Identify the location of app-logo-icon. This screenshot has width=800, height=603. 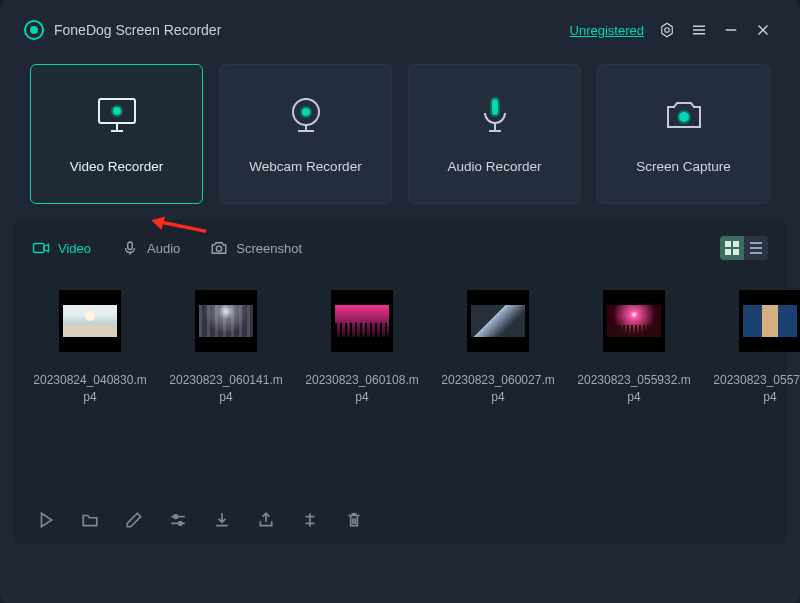
(34, 30).